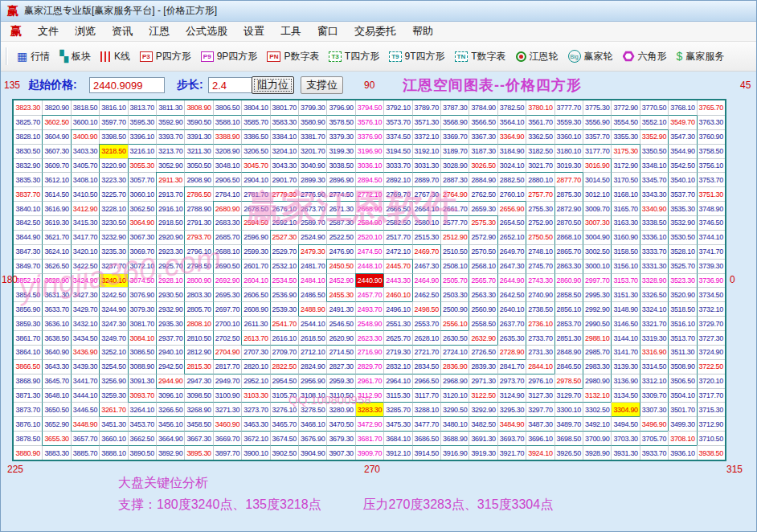 This screenshot has width=757, height=532. Describe the element at coordinates (341, 208) in the screenshot. I see `grid-cell: 2671.30` at that location.